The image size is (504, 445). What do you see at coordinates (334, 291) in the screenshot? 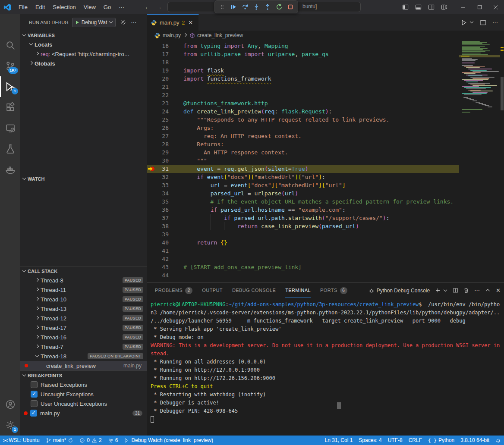
I see `panel-tab-ports: PORTS6` at bounding box center [334, 291].